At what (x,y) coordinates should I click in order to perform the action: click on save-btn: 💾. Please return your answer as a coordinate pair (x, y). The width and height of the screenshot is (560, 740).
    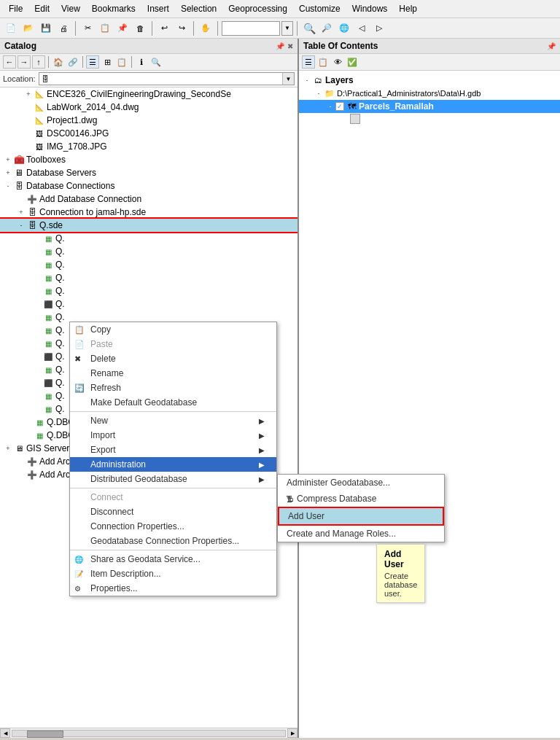
    Looking at the image, I should click on (46, 28).